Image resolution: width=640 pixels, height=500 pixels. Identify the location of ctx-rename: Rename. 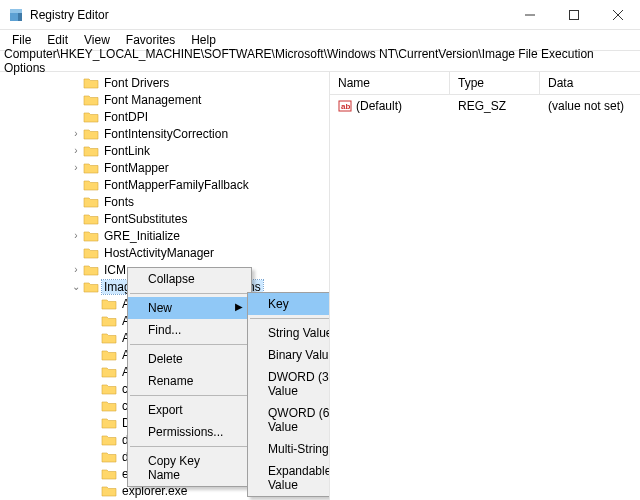
(190, 381).